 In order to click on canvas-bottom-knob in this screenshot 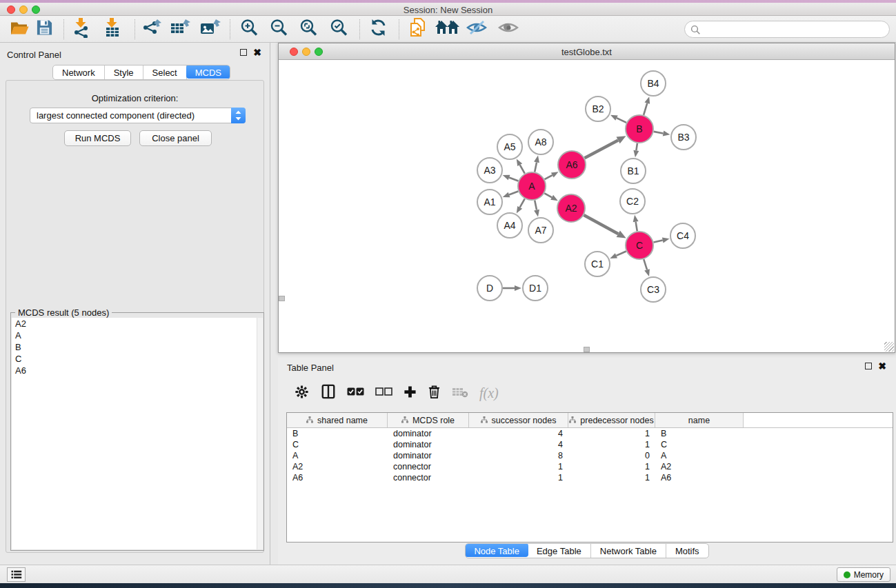, I will do `click(586, 349)`.